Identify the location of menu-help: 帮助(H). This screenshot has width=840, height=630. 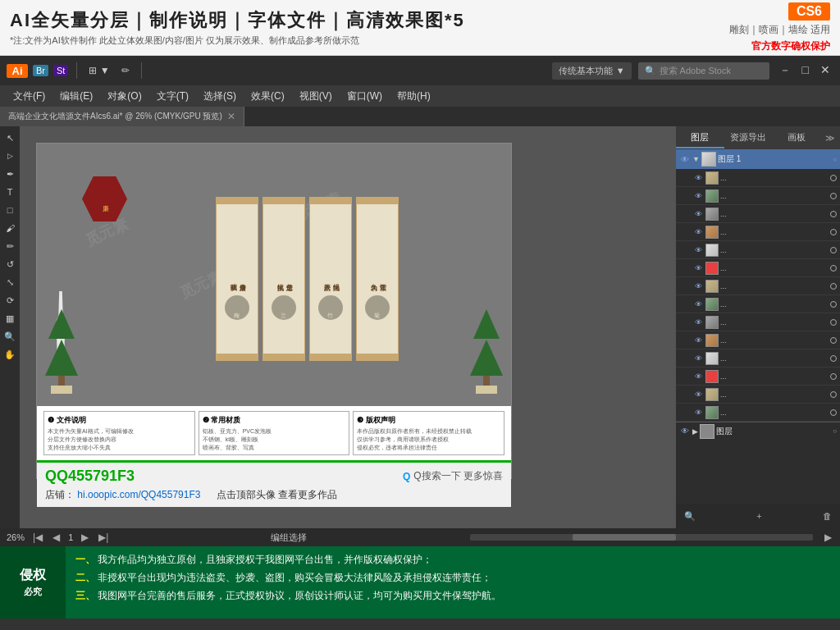
(413, 97).